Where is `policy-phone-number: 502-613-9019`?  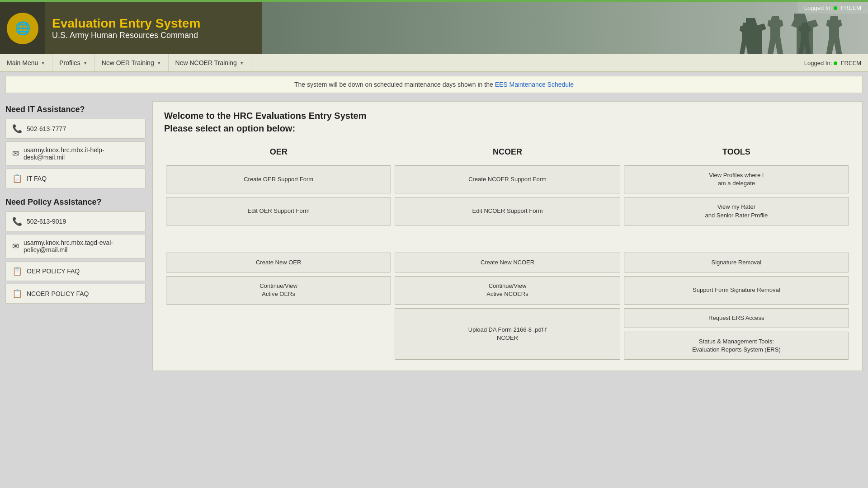 policy-phone-number: 502-613-9019 is located at coordinates (46, 221).